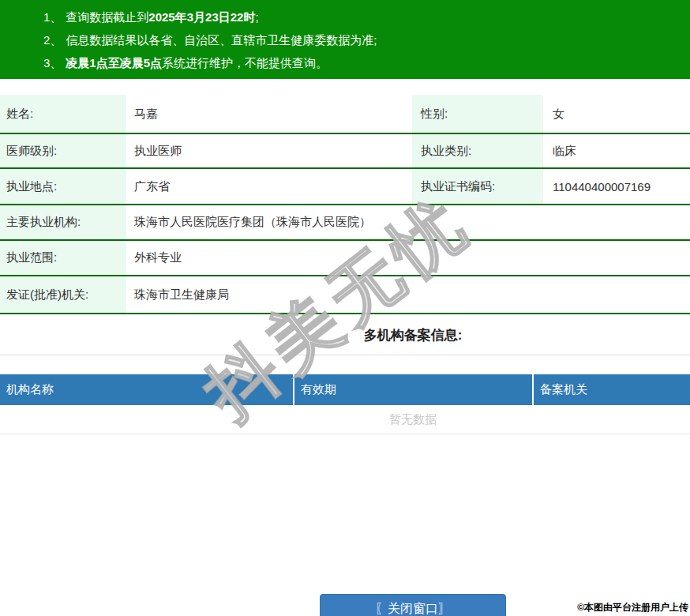  What do you see at coordinates (345, 365) in the screenshot?
I see `spacer` at bounding box center [345, 365].